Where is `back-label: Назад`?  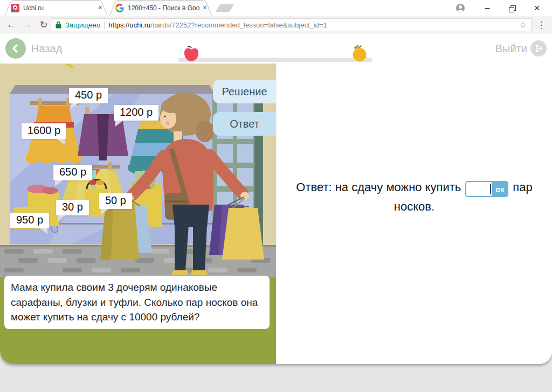 back-label: Назад is located at coordinates (46, 48).